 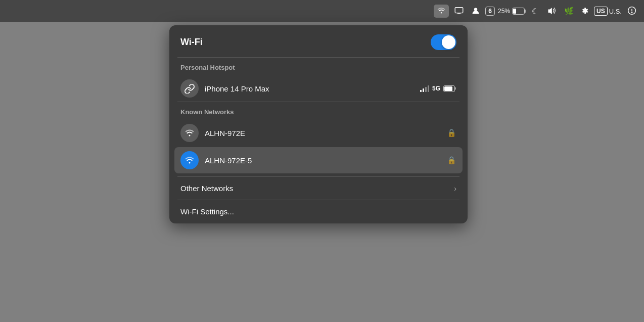 I want to click on toggle-knob, so click(x=449, y=42).